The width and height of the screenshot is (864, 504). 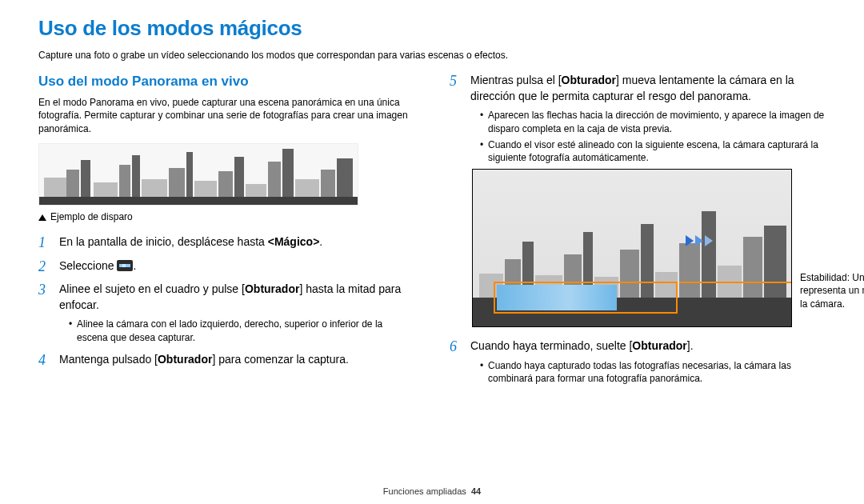 I want to click on step-4-bold: Obturador, so click(x=185, y=359).